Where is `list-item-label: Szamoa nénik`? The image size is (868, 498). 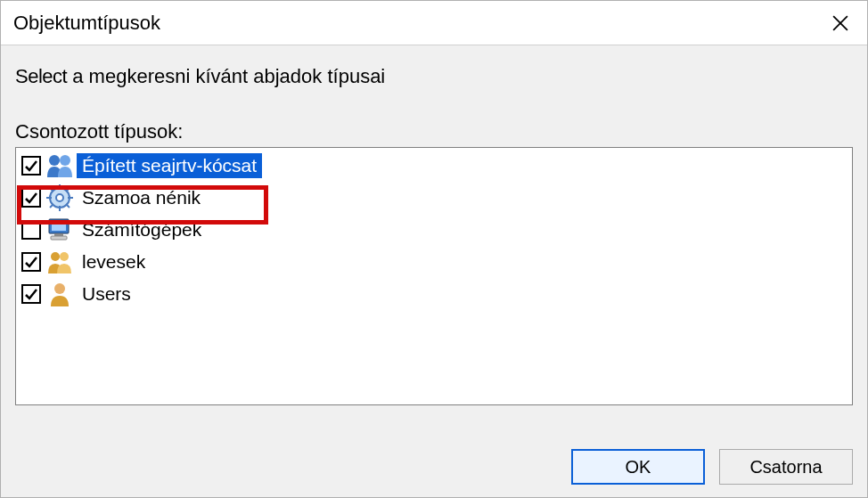 list-item-label: Szamoa nénik is located at coordinates (141, 198).